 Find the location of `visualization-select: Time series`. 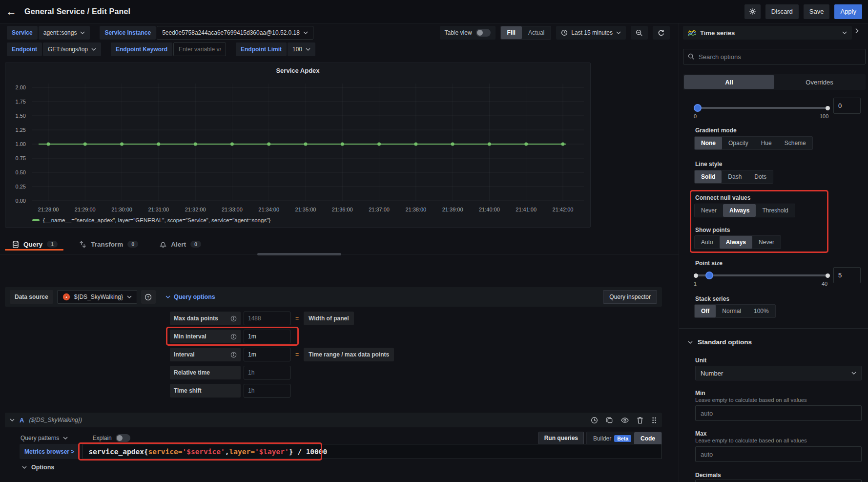

visualization-select: Time series is located at coordinates (767, 33).